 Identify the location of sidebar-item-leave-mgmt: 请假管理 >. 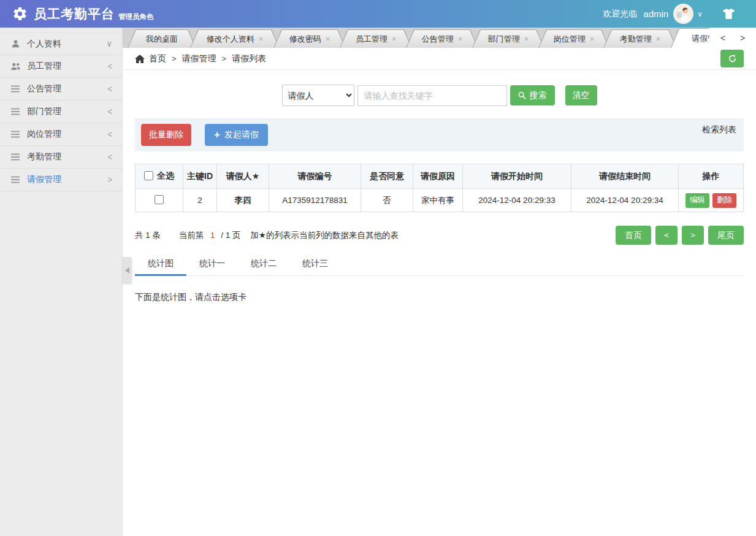
(61, 180).